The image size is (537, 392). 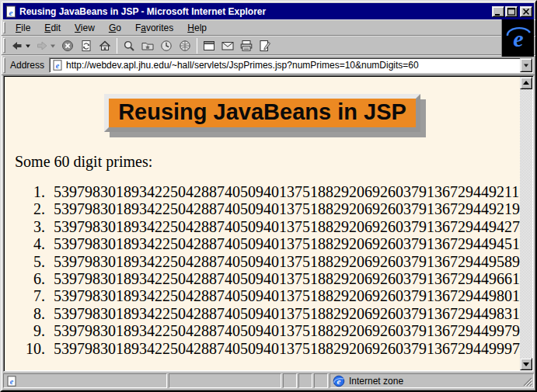 What do you see at coordinates (86, 46) in the screenshot?
I see `refresh-icon` at bounding box center [86, 46].